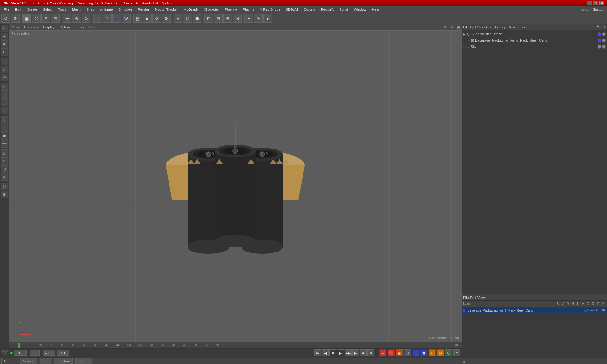 The width and height of the screenshot is (607, 364). Describe the element at coordinates (18, 9) in the screenshot. I see `menu-edit: Edit` at that location.